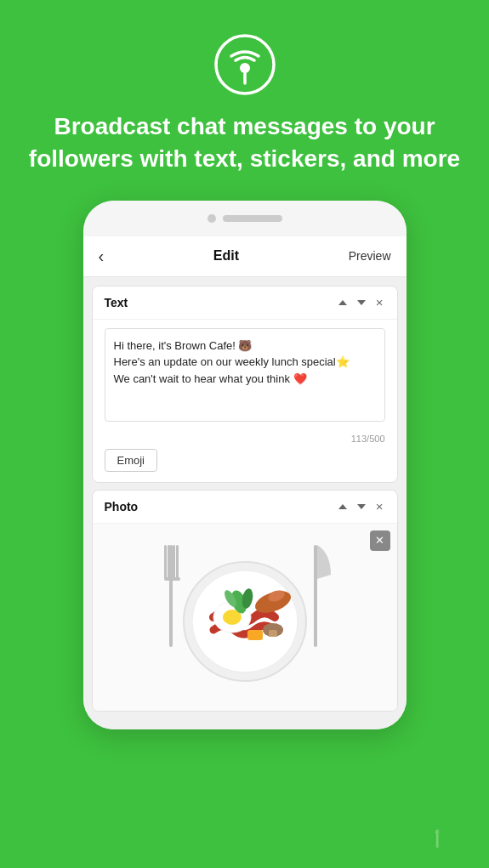 Image resolution: width=489 pixels, height=868 pixels. Describe the element at coordinates (245, 441) in the screenshot. I see `char-count: 113/500` at that location.